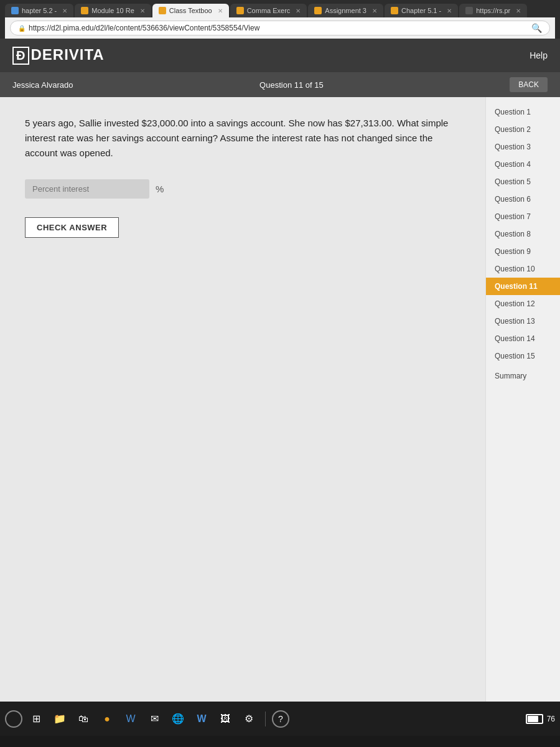 The height and width of the screenshot is (747, 560). What do you see at coordinates (178, 719) in the screenshot?
I see `edge-icon: 🌐` at bounding box center [178, 719].